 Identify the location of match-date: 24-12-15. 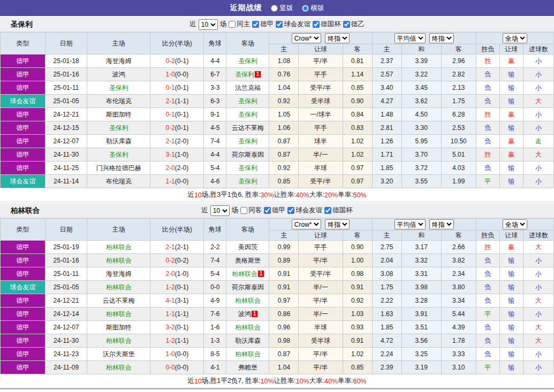
(66, 128).